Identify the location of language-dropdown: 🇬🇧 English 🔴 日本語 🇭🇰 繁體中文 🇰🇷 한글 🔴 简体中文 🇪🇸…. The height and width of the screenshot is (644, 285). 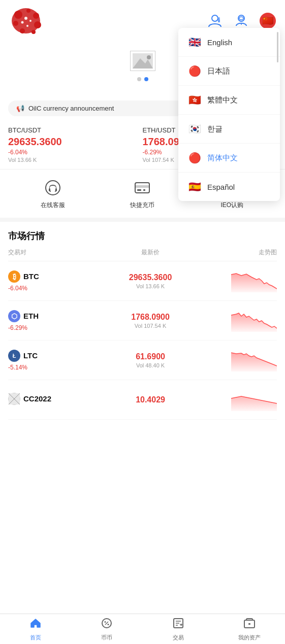
(229, 115).